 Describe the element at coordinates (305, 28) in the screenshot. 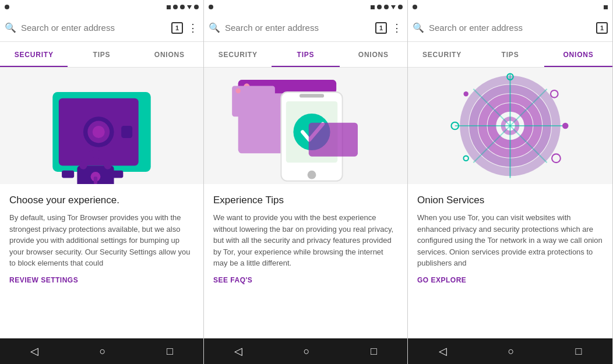

I see `address-bar-2: 🔍 1 ⋮` at that location.